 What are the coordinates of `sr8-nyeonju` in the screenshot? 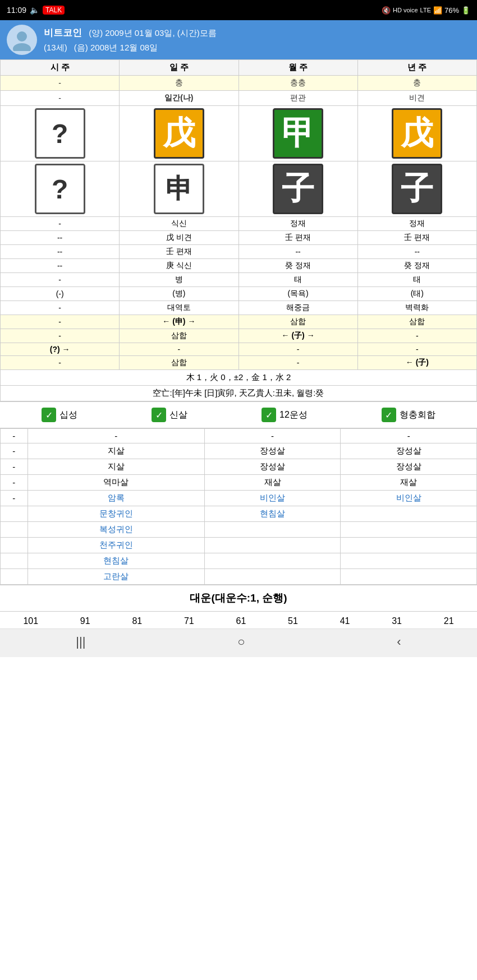 It's located at (409, 561).